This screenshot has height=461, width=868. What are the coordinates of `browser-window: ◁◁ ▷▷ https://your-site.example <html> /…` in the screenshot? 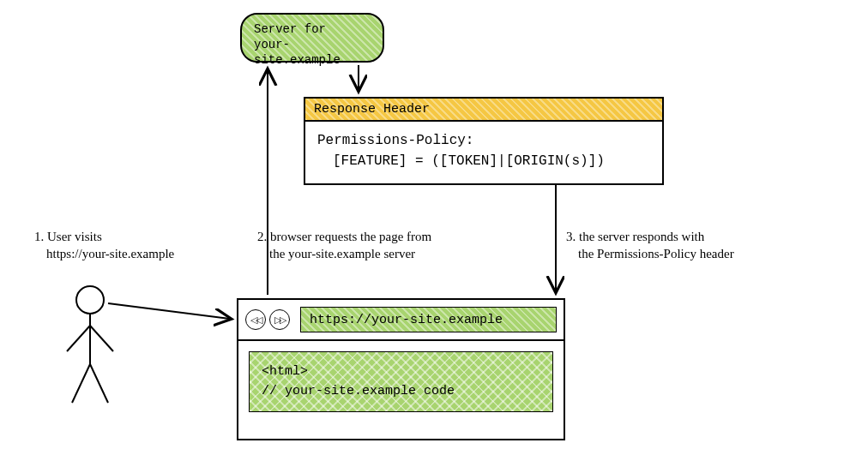 It's located at (401, 369).